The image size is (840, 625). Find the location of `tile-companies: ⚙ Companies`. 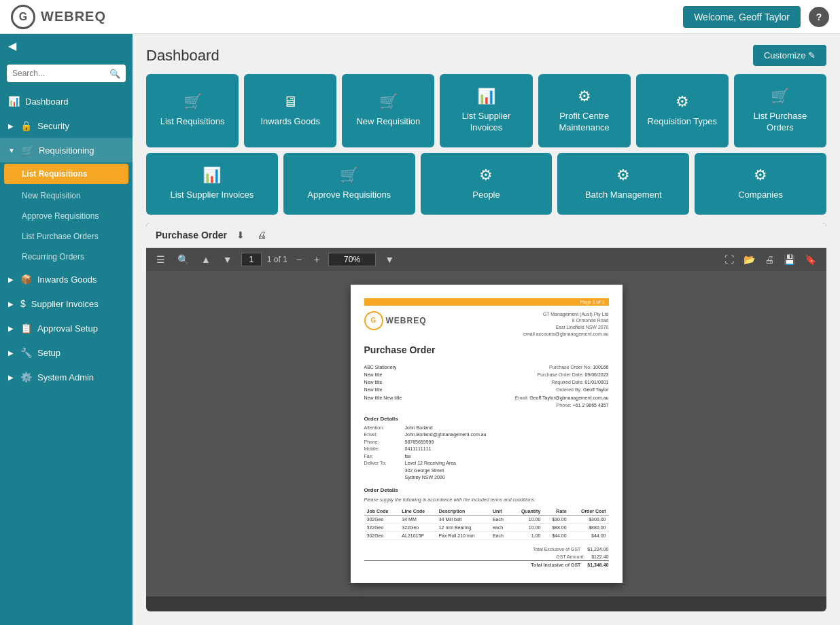

tile-companies: ⚙ Companies is located at coordinates (760, 183).